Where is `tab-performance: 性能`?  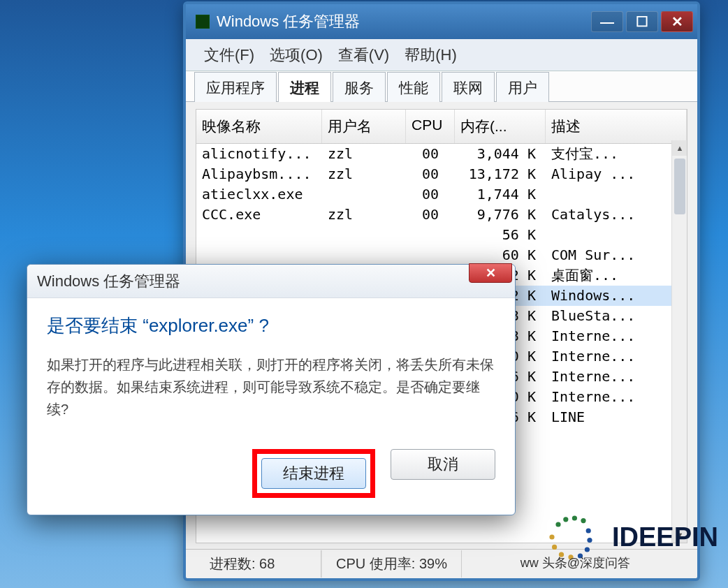
tab-performance: 性能 is located at coordinates (414, 87).